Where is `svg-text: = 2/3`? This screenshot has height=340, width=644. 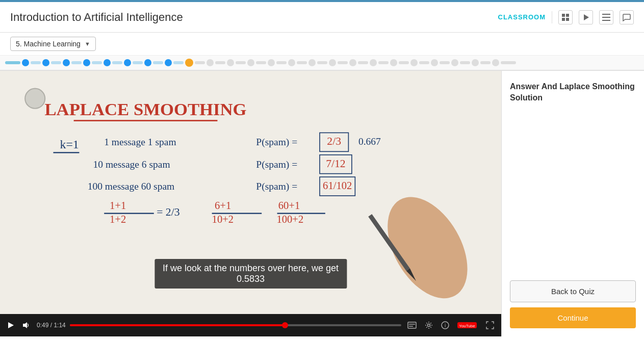
svg-text: = 2/3 is located at coordinates (168, 212).